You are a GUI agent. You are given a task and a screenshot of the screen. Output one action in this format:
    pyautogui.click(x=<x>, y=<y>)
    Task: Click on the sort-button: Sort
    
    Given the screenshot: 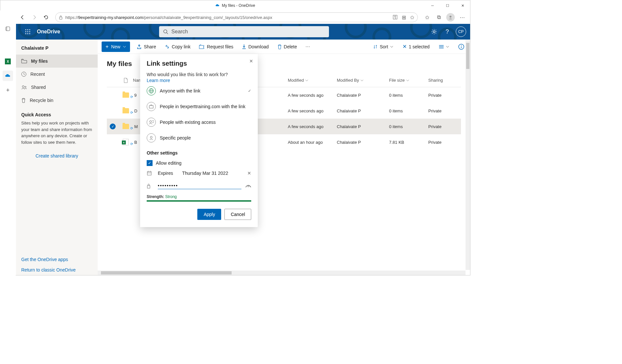 What is the action you would take?
    pyautogui.click(x=383, y=47)
    